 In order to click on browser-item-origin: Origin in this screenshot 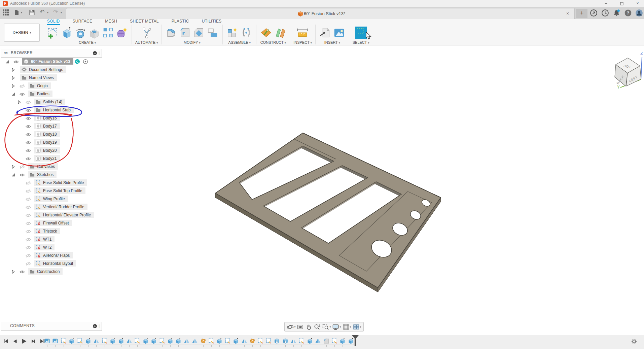, I will do `click(52, 86)`.